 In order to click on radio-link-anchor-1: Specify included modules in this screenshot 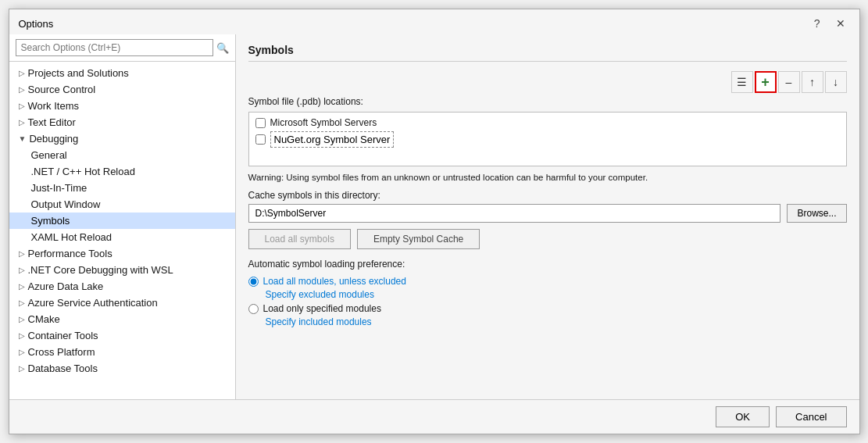, I will do `click(319, 322)`.